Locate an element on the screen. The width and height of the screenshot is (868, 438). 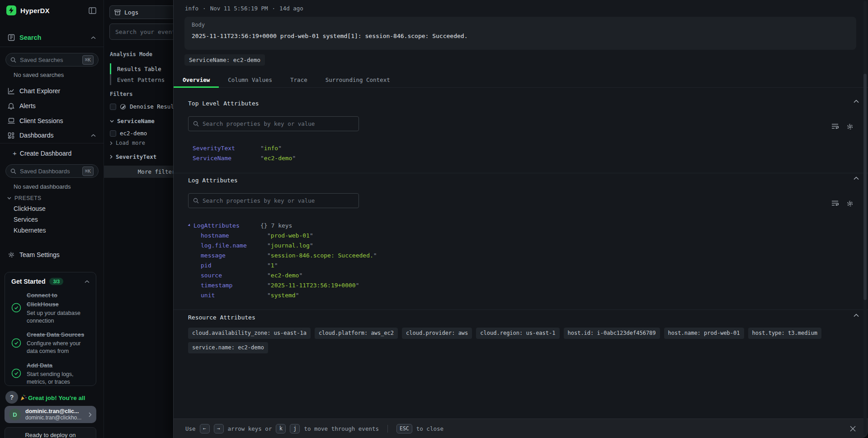
attribute-value: prod-web-01 is located at coordinates (290, 235).